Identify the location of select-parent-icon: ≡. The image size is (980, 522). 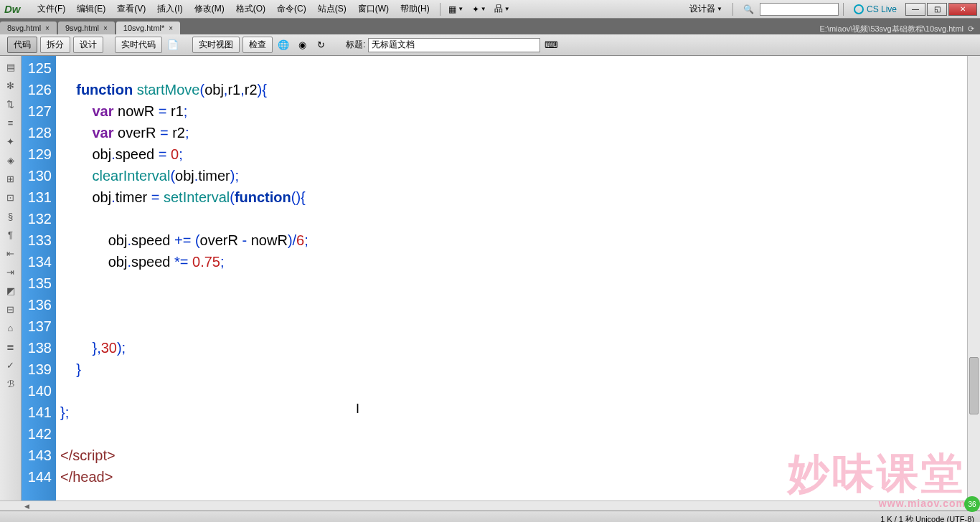
(11, 123).